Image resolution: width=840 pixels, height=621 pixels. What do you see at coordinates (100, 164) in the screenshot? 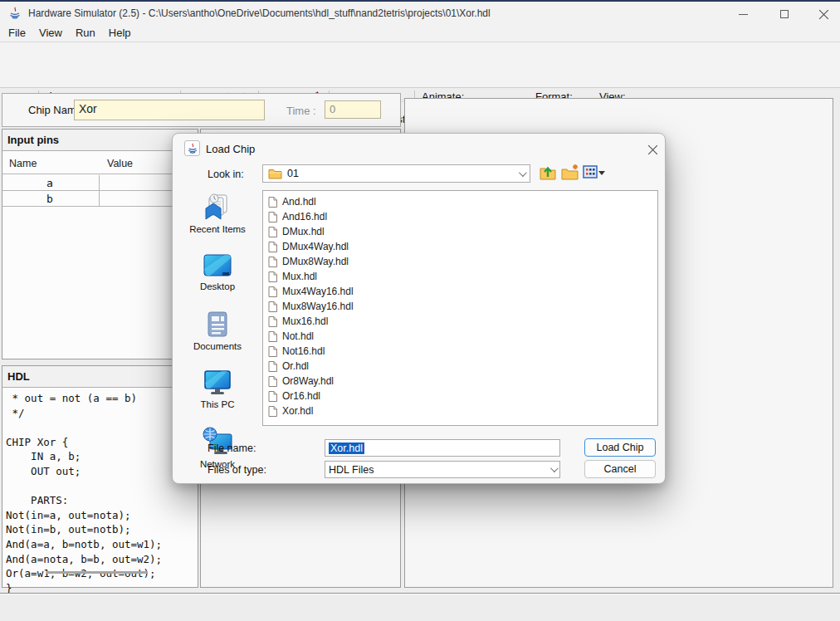
I see `pins-table-header: Name Value` at bounding box center [100, 164].